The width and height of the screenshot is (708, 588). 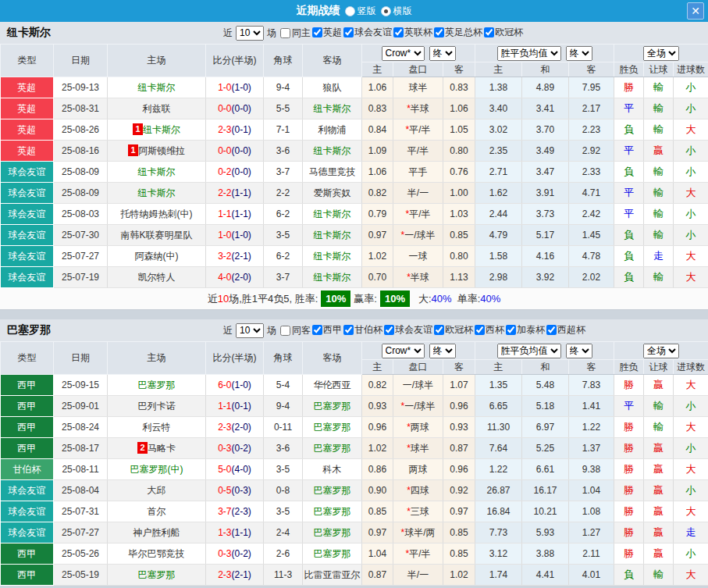 I want to click on vertical-layout-radio, so click(x=350, y=11).